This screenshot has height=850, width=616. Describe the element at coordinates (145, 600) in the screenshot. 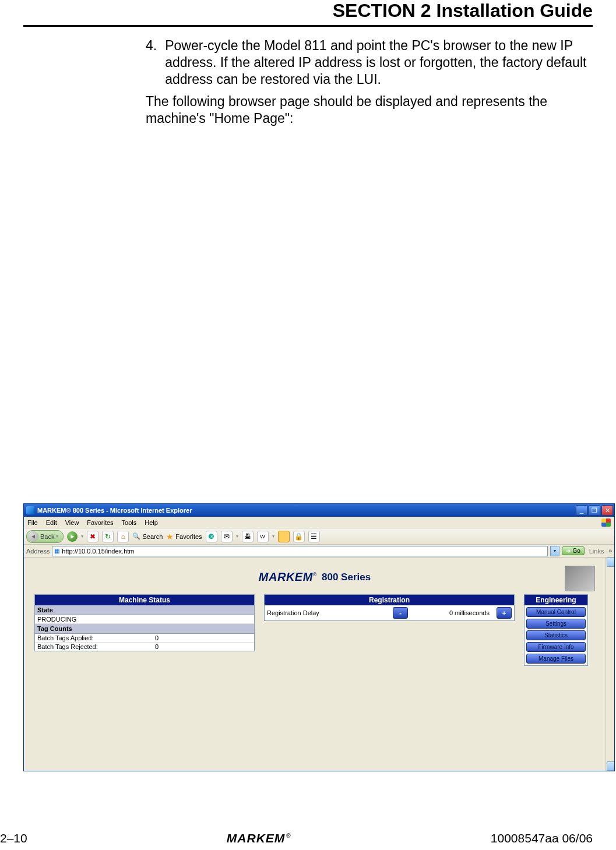

I see `panel-title-status: Machine Status` at that location.